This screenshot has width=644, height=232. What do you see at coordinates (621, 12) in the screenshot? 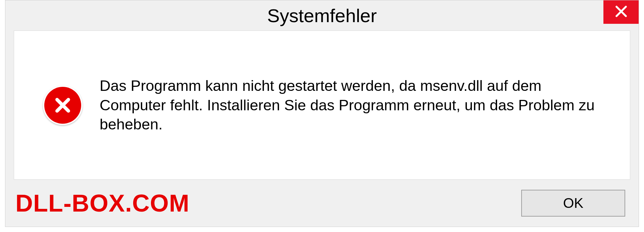
I see `close-icon` at bounding box center [621, 12].